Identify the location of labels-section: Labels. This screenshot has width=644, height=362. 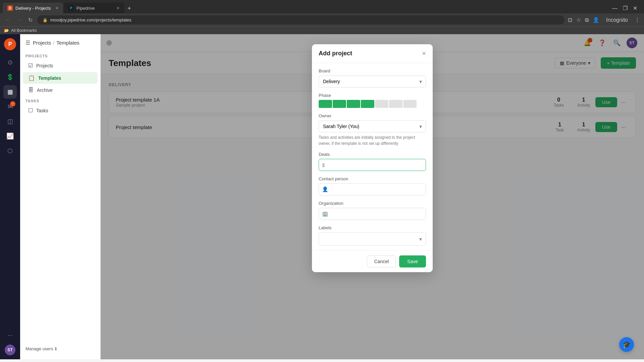
(372, 235).